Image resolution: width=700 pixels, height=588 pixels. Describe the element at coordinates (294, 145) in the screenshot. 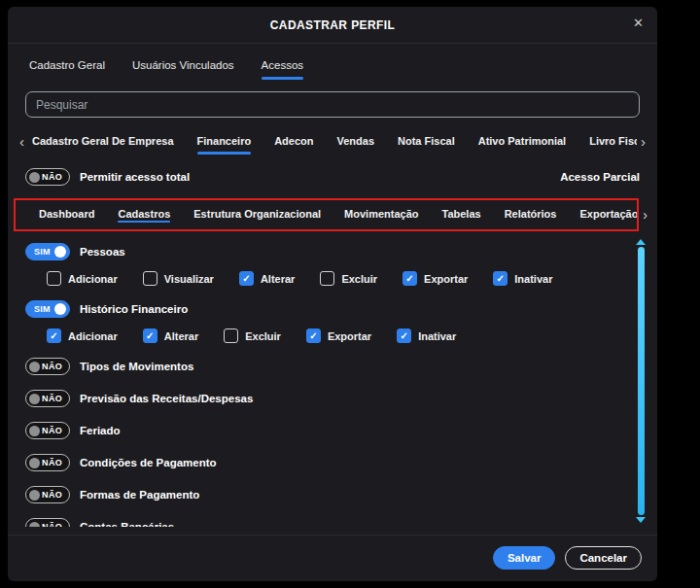

I see `module-tab-adecon: Adecon` at that location.